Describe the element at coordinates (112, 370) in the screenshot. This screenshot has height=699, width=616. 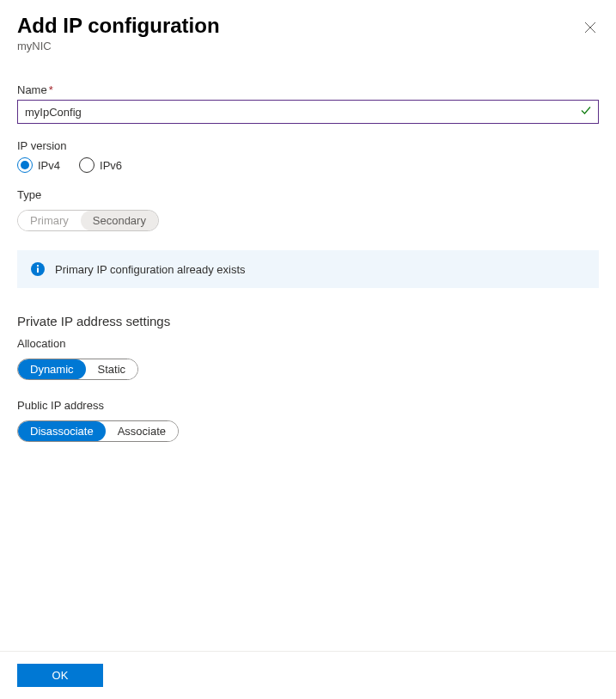
I see `allocation-static-pill: Static` at that location.